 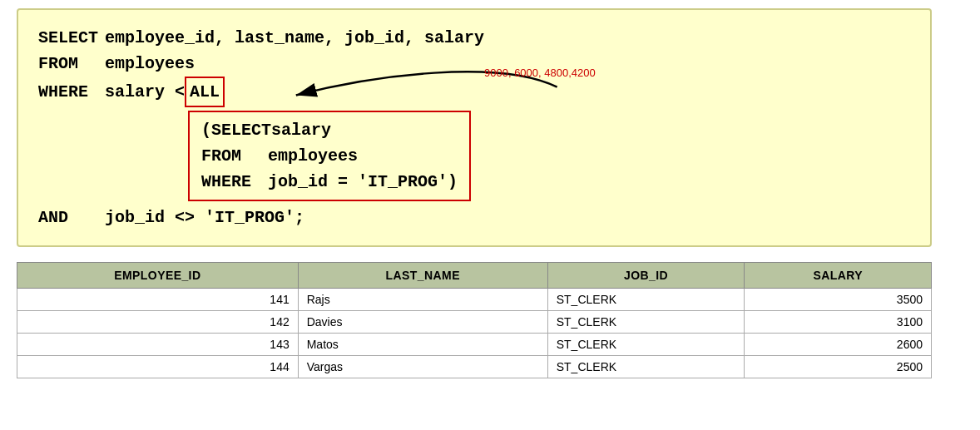 I want to click on col-header-job-id: JOB_ID, so click(x=646, y=276).